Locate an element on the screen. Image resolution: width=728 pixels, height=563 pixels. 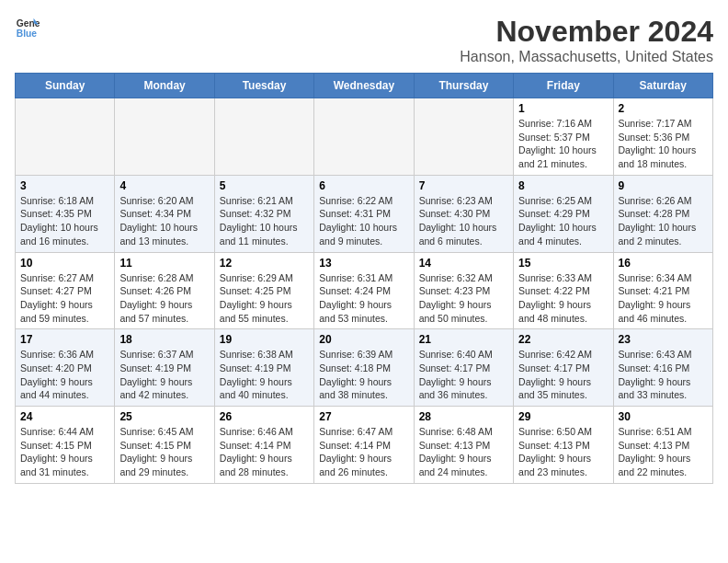
day-number: 20 is located at coordinates (364, 339).